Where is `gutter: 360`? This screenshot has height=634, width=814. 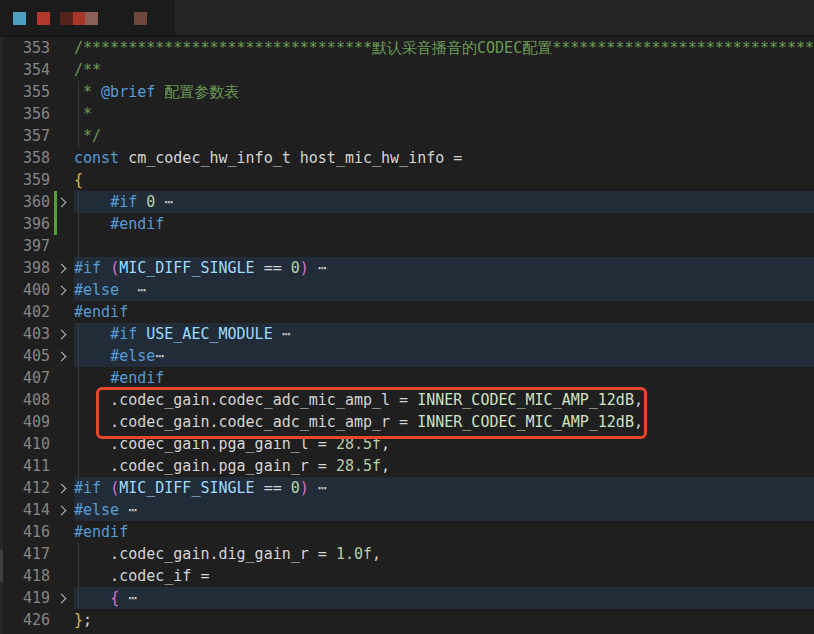 gutter: 360 is located at coordinates (37, 202).